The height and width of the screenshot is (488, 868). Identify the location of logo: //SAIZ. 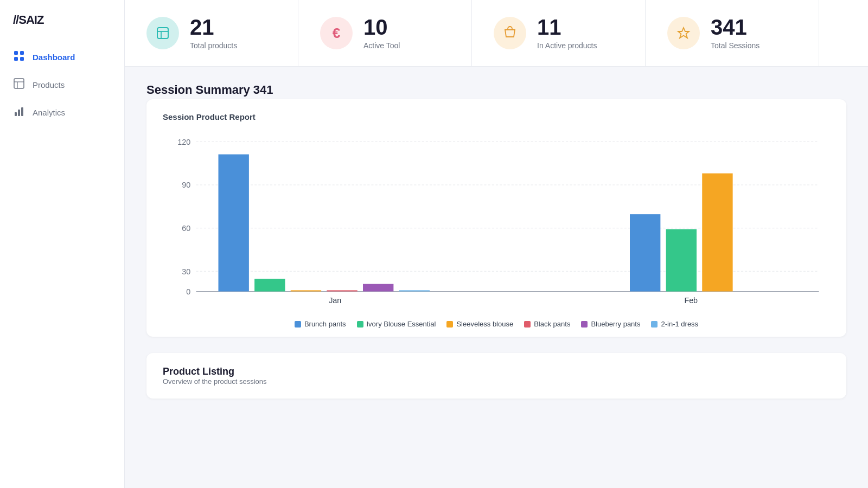
(62, 19).